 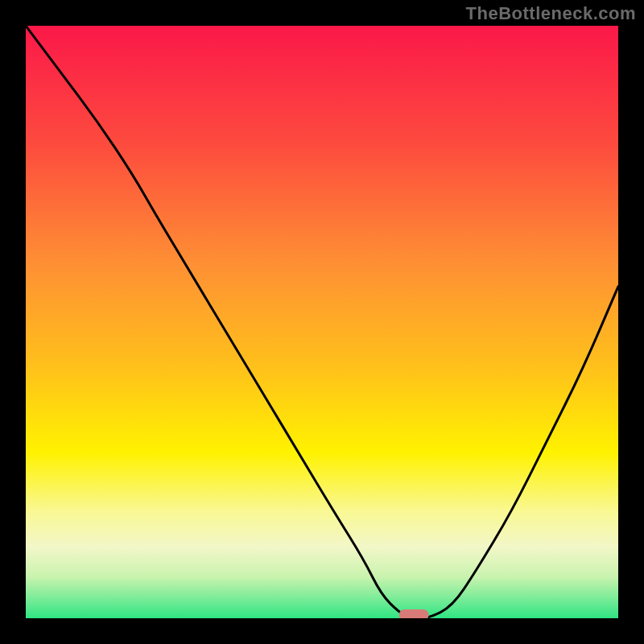 I want to click on balance-marker, so click(x=414, y=613).